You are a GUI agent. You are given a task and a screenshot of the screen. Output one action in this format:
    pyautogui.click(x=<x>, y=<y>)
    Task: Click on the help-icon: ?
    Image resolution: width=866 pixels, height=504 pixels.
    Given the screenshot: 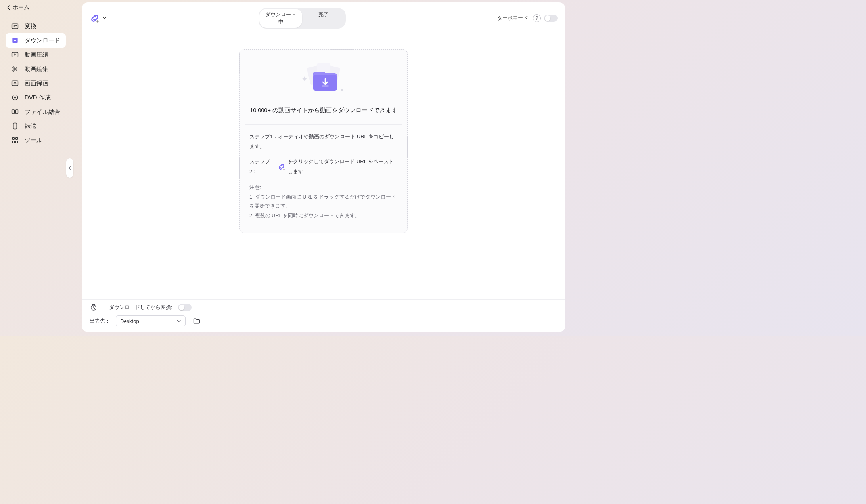 What is the action you would take?
    pyautogui.click(x=537, y=18)
    